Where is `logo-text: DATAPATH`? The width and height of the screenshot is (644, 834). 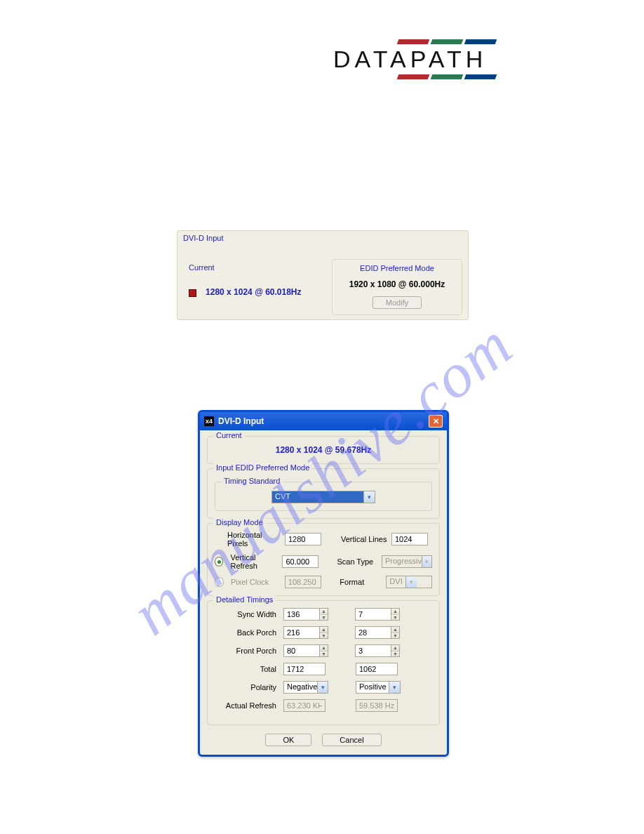 logo-text: DATAPATH is located at coordinates (445, 59).